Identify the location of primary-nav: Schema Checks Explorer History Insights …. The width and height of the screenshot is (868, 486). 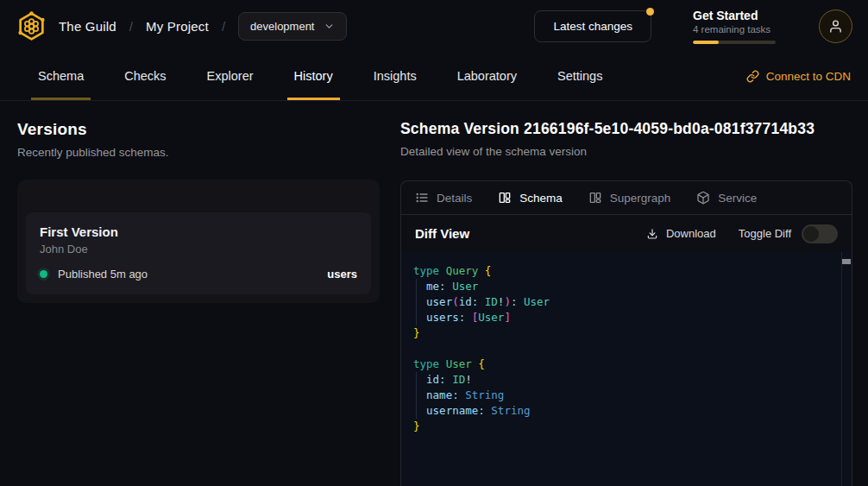
(434, 76).